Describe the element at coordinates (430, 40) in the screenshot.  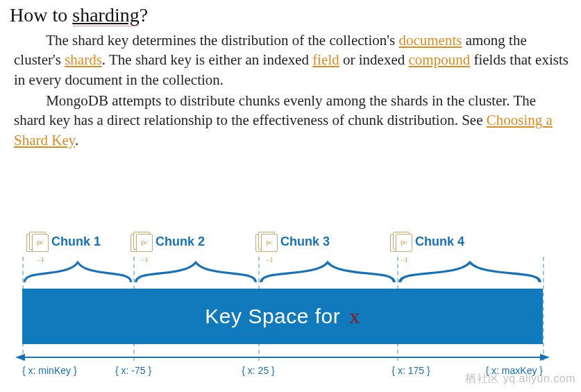
I see `link-documents: documents` at that location.